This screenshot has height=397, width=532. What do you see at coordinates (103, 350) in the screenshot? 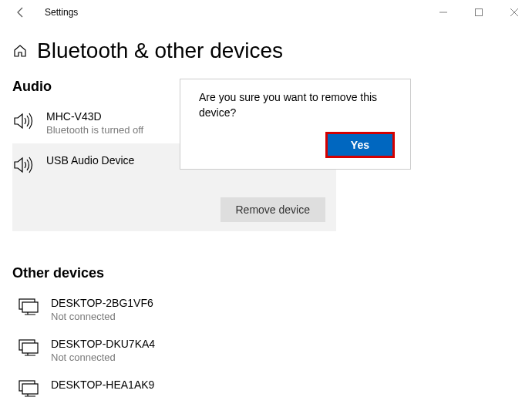
I see `device-info: DESKTOP-DKU7KA4 Not connected` at bounding box center [103, 350].